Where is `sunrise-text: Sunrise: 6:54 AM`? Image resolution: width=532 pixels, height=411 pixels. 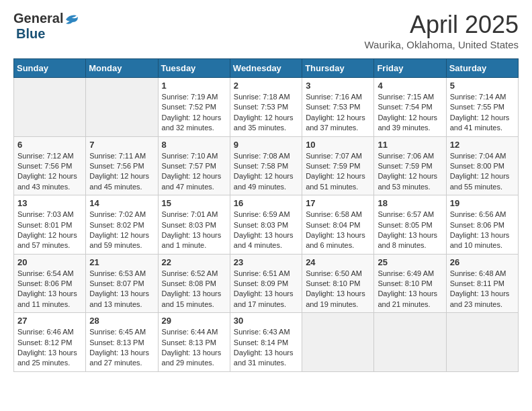 sunrise-text: Sunrise: 6:54 AM is located at coordinates (50, 274).